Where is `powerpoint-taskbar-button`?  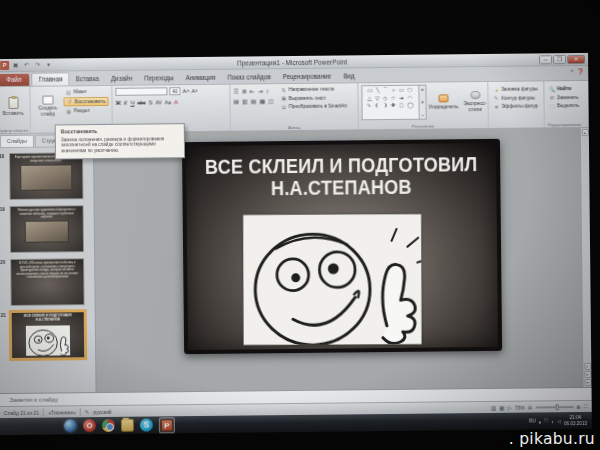 powerpoint-taskbar-button is located at coordinates (167, 425).